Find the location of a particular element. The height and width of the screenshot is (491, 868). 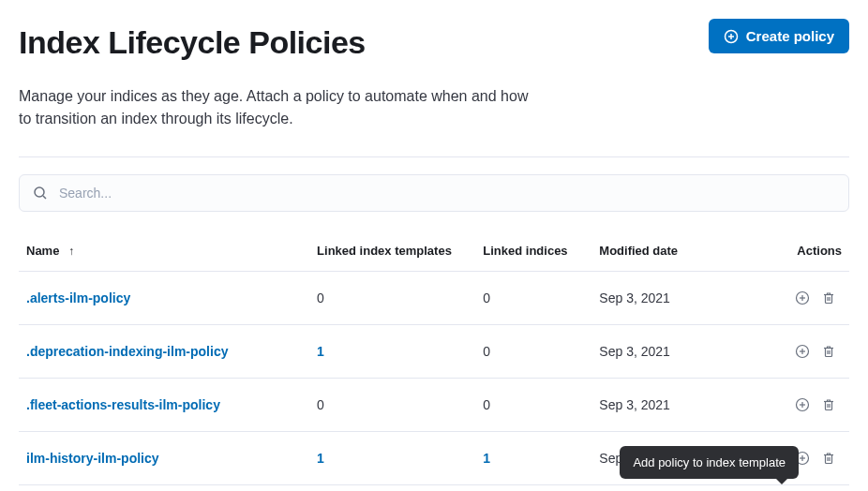

table-row: .fleet-actions-results-ilm-policy00Sep 3… is located at coordinates (434, 405).